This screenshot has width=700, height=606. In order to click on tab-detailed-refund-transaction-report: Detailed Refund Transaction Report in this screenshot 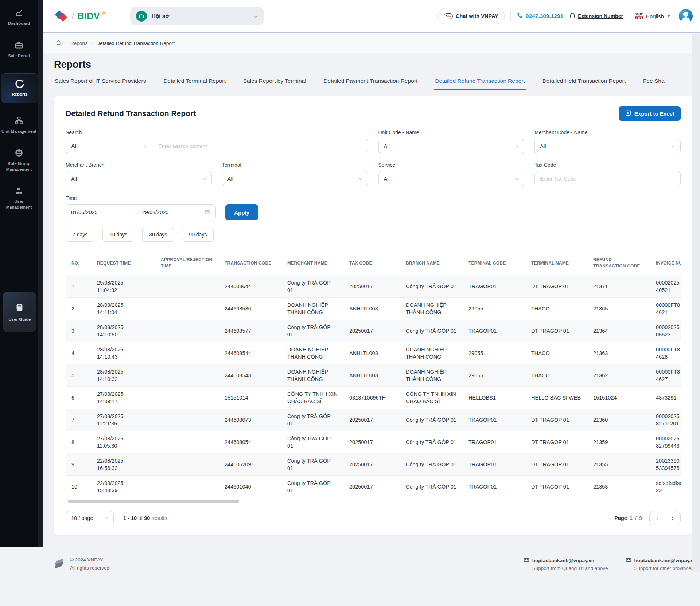, I will do `click(480, 84)`.